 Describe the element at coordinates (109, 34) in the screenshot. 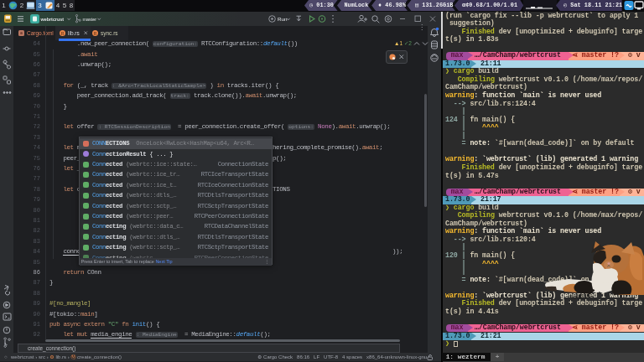

I see `svg-text: sync.rs` at that location.